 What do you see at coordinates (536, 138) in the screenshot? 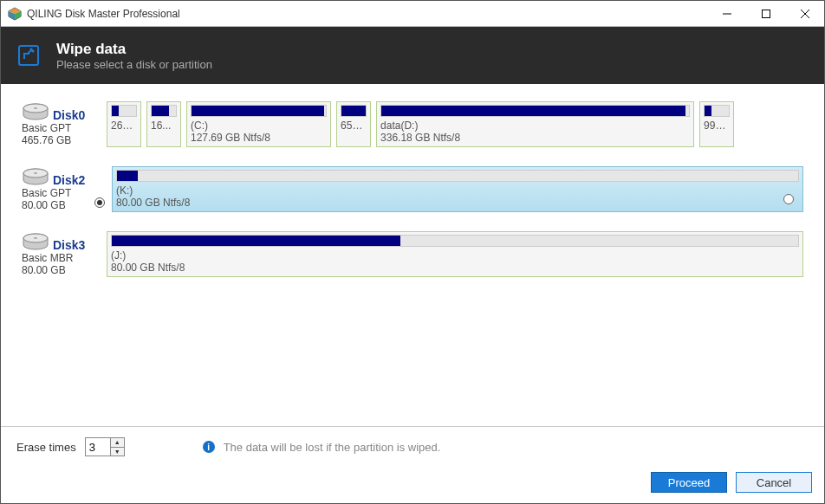
I see `partition-size: 336.18 GB Ntfs/8` at bounding box center [536, 138].